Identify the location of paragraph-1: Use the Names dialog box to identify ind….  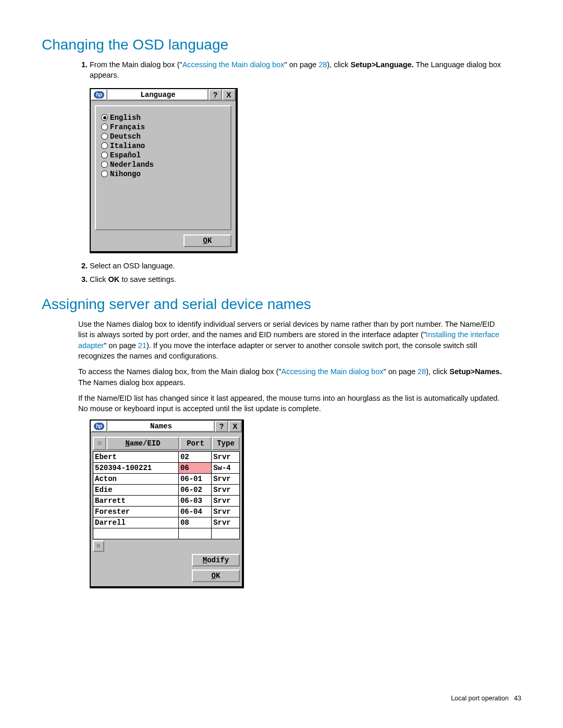
(292, 340).